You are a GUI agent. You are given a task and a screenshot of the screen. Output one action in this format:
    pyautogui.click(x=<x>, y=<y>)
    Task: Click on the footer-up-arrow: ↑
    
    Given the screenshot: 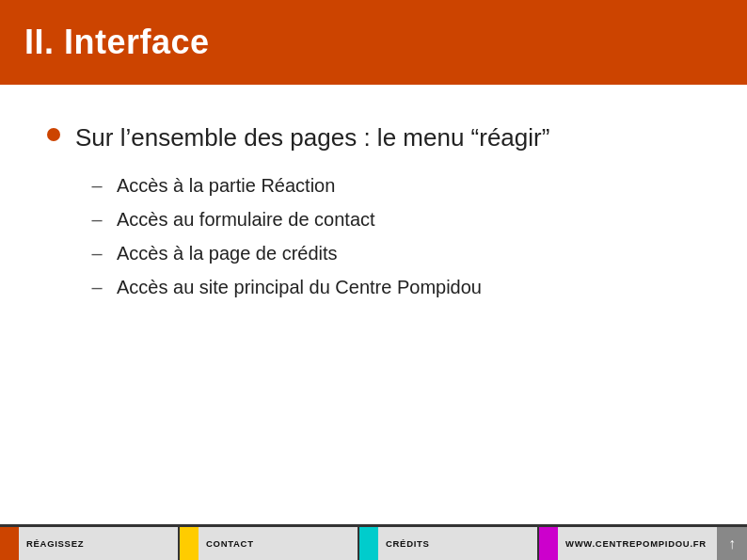 What is the action you would take?
    pyautogui.click(x=732, y=544)
    